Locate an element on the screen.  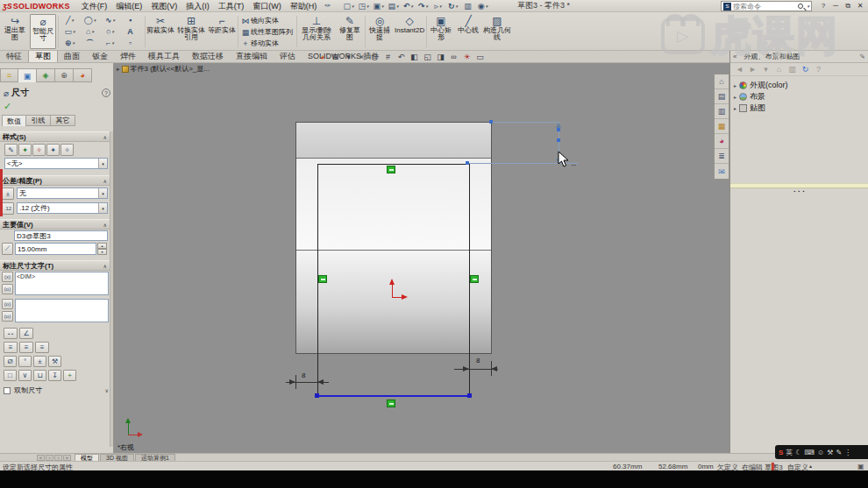
tab-features: 特征 is located at coordinates (14, 56).